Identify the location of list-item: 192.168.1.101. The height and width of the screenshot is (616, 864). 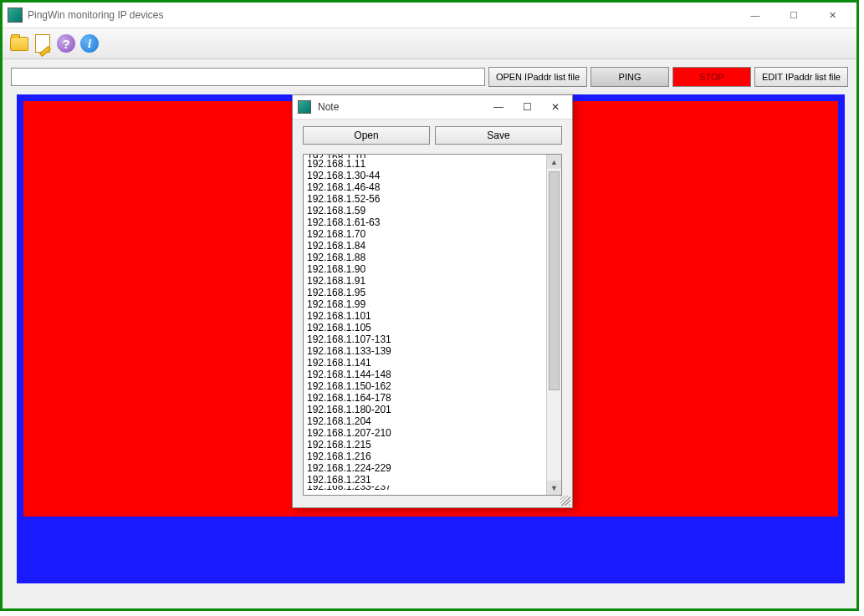
(425, 316).